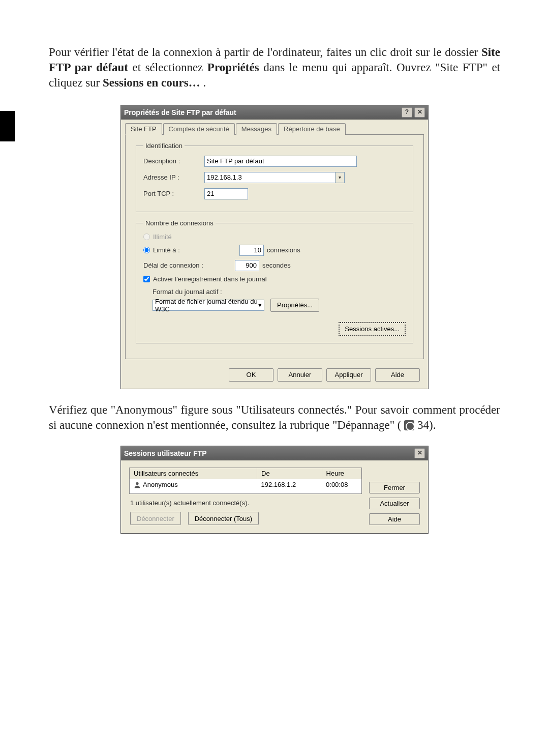  Describe the element at coordinates (274, 376) in the screenshot. I see `dialog-button-row: OK Annuler Appliquer Aide` at that location.